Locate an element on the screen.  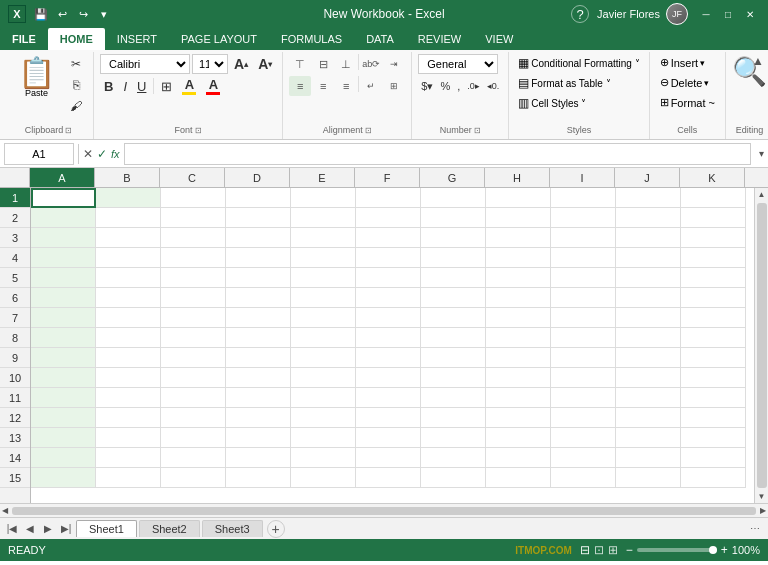
row-num-7: 7 is located at coordinates (15, 318).